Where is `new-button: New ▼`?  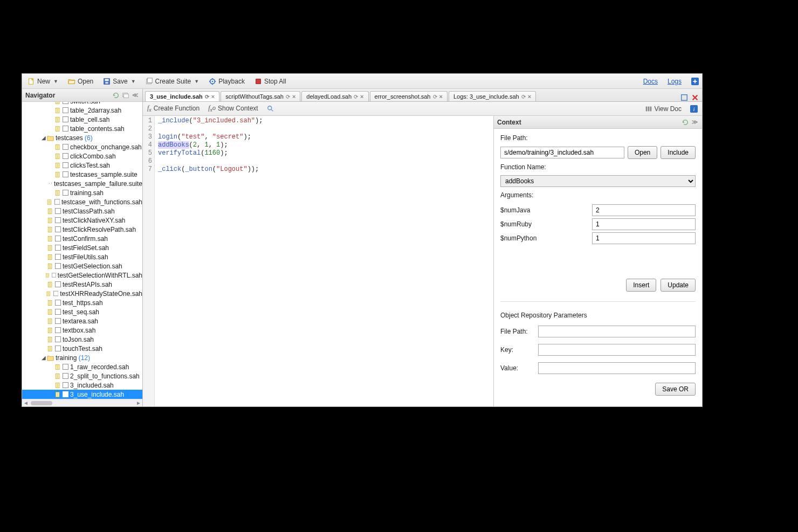
new-button: New ▼ is located at coordinates (43, 81).